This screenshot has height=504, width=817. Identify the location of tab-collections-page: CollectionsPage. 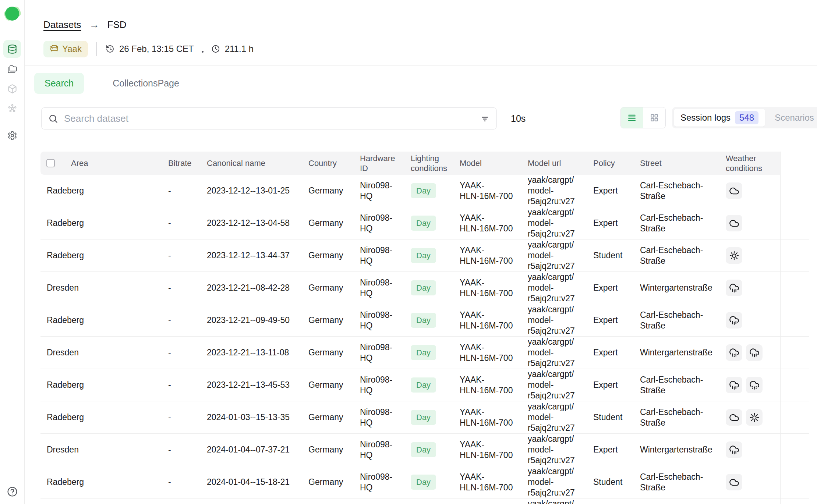
(146, 83).